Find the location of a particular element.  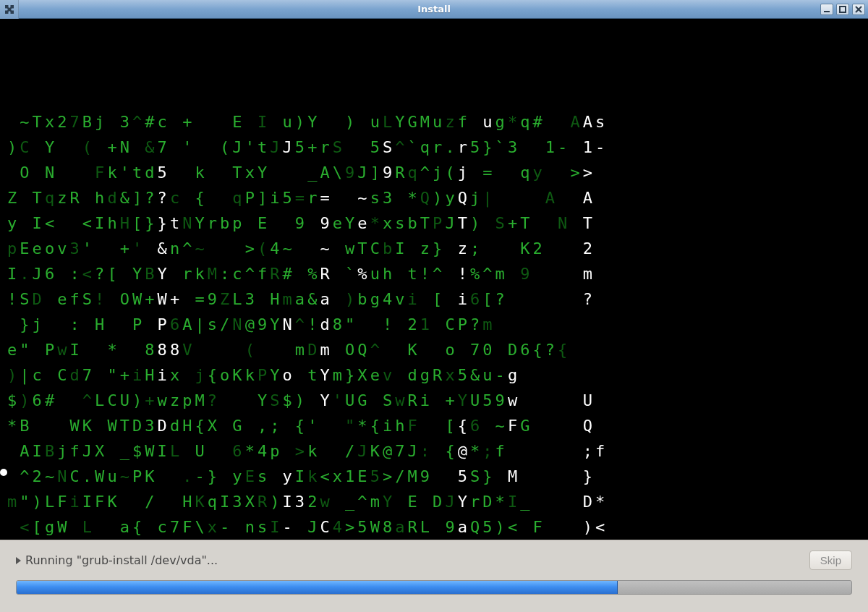

skip-button: Skip is located at coordinates (830, 560).